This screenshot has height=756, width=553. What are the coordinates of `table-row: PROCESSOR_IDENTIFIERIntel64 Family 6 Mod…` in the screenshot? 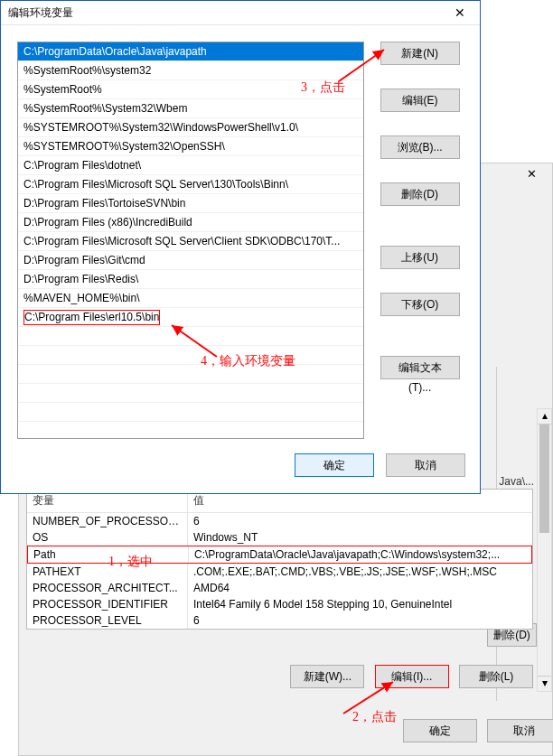 It's located at (280, 604).